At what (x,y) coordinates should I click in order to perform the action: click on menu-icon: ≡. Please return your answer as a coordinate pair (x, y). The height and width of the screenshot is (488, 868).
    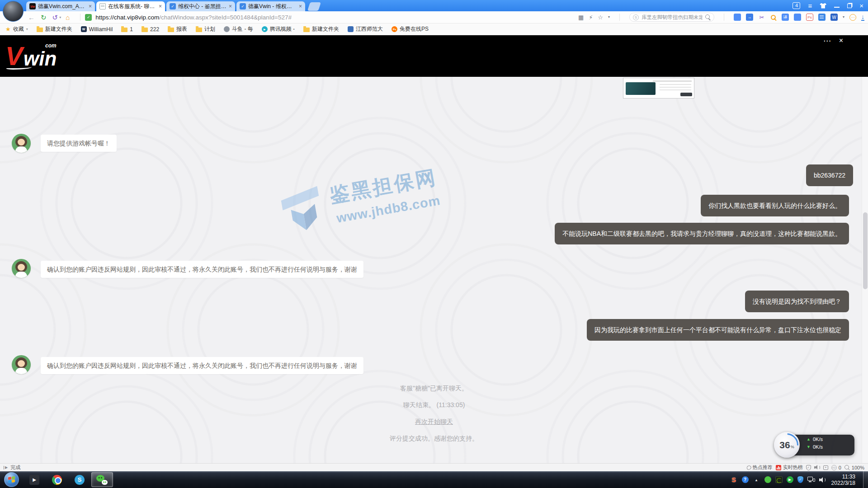
    Looking at the image, I should click on (810, 5).